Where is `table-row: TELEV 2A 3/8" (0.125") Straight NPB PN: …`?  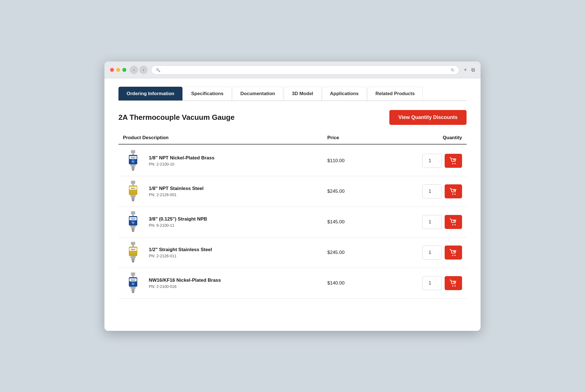
table-row: TELEV 2A 3/8" (0.125") Straight NPB PN: … is located at coordinates (292, 222).